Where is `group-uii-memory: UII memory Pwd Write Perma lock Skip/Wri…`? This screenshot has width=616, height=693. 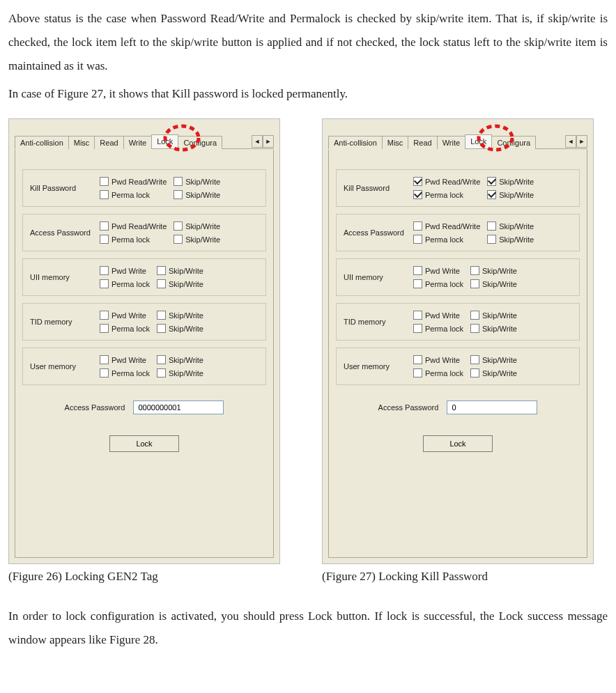
group-uii-memory: UII memory Pwd Write Perma lock Skip/Wri… is located at coordinates (144, 277).